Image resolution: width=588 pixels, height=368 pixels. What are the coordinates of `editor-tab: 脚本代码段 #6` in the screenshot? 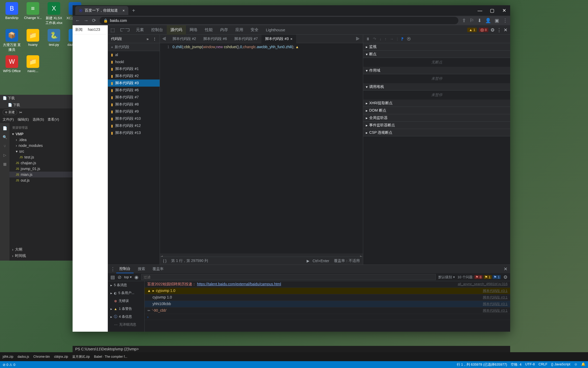 It's located at (215, 39).